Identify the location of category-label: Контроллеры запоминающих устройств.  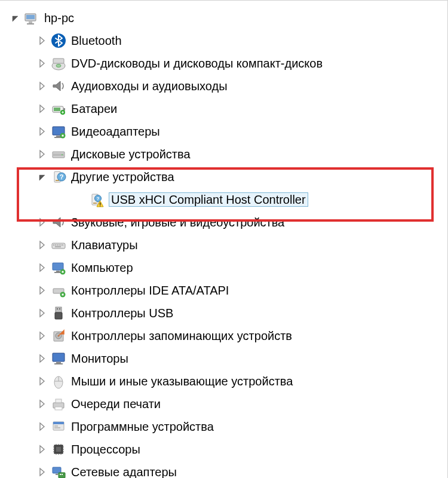
(182, 336).